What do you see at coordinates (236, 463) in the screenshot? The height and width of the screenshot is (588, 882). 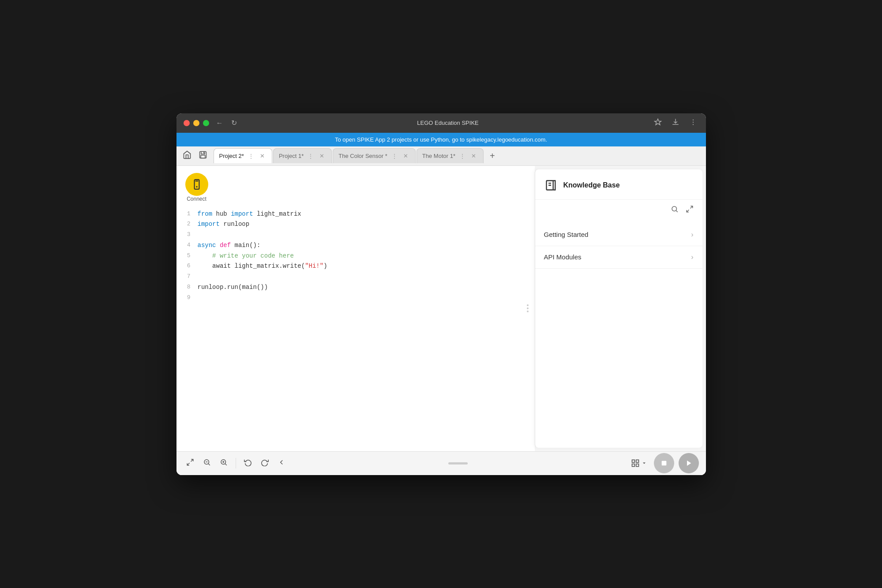 I see `separator` at bounding box center [236, 463].